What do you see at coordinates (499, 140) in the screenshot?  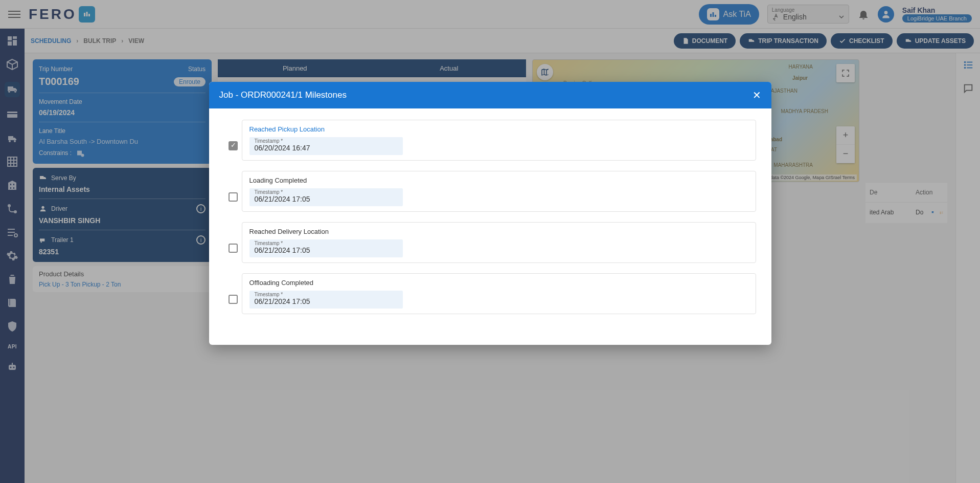 I see `milestone-card: Reached Pickup LocationTimestamp *06/20/…` at bounding box center [499, 140].